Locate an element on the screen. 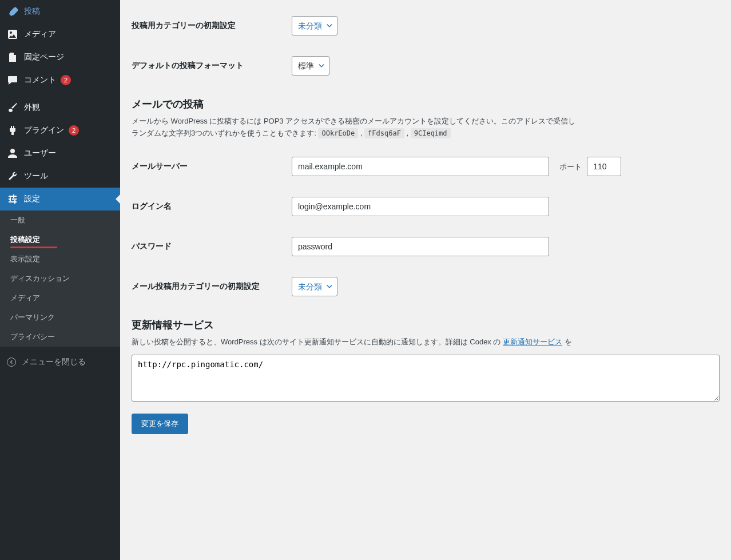 The height and width of the screenshot is (560, 731). default-format-select: 標準 is located at coordinates (311, 66).